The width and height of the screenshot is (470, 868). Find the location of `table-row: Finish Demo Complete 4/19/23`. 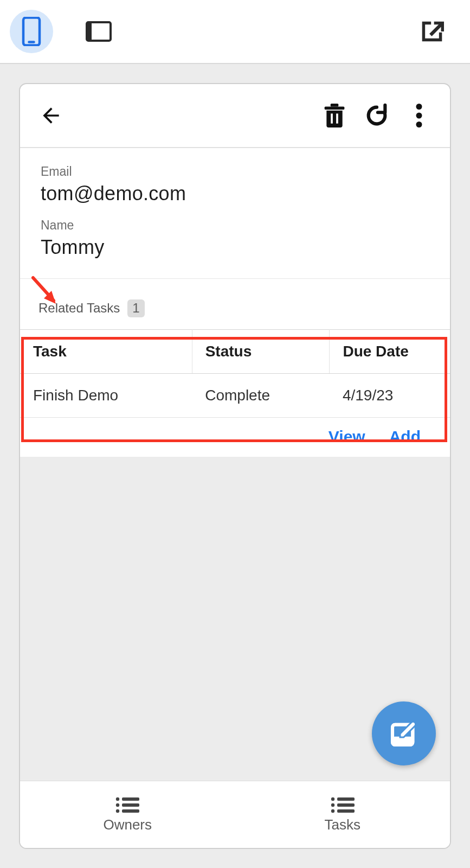

table-row: Finish Demo Complete 4/19/23 is located at coordinates (235, 395).